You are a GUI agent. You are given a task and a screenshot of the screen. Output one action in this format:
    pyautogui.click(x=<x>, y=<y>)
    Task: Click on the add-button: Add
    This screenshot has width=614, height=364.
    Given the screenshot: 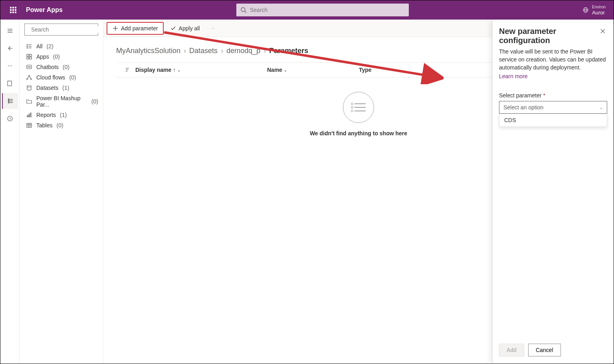 What is the action you would take?
    pyautogui.click(x=512, y=350)
    